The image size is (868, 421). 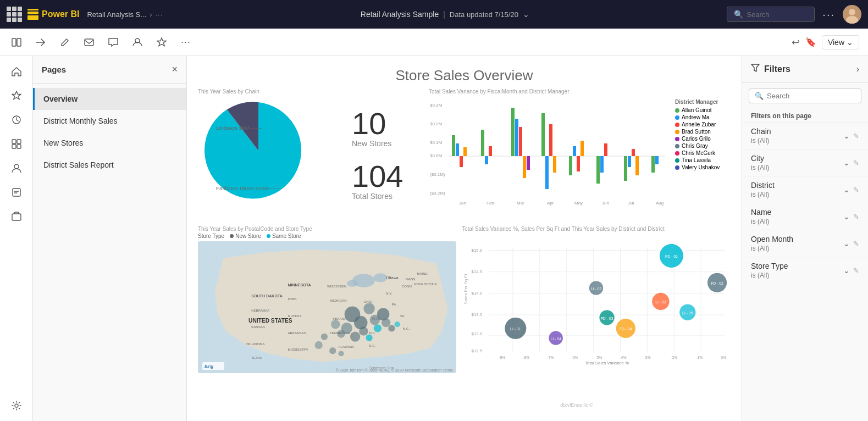 What do you see at coordinates (852, 14) in the screenshot?
I see `avatar` at bounding box center [852, 14].